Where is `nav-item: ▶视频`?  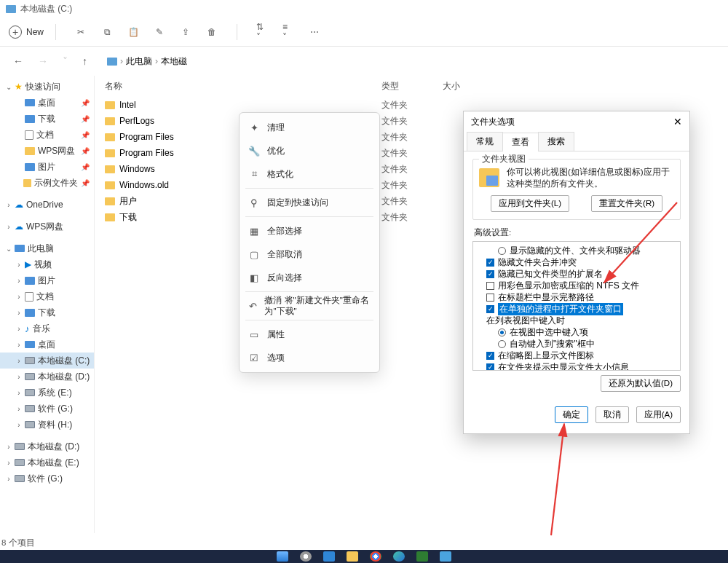
nav-item: ▶视频 is located at coordinates (47, 264).